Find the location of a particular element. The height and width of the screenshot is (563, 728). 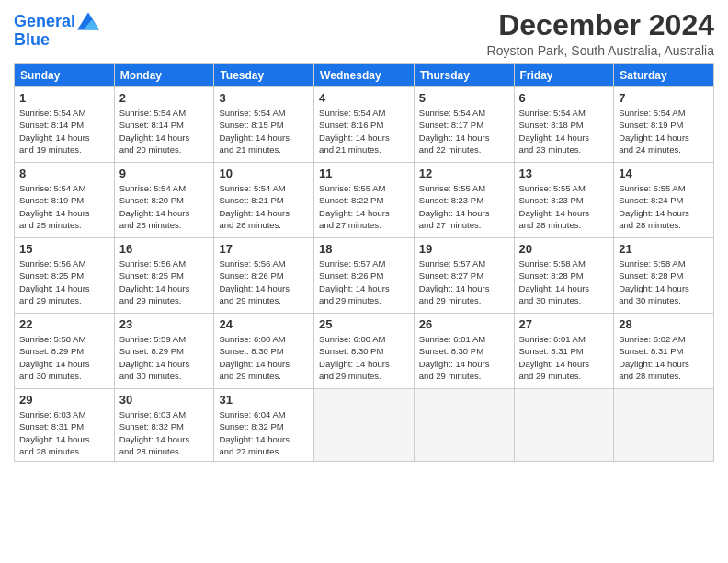

table-row: 5Sunrise: 5:54 AM Sunset: 8:17 PM Daylig… is located at coordinates (463, 125).